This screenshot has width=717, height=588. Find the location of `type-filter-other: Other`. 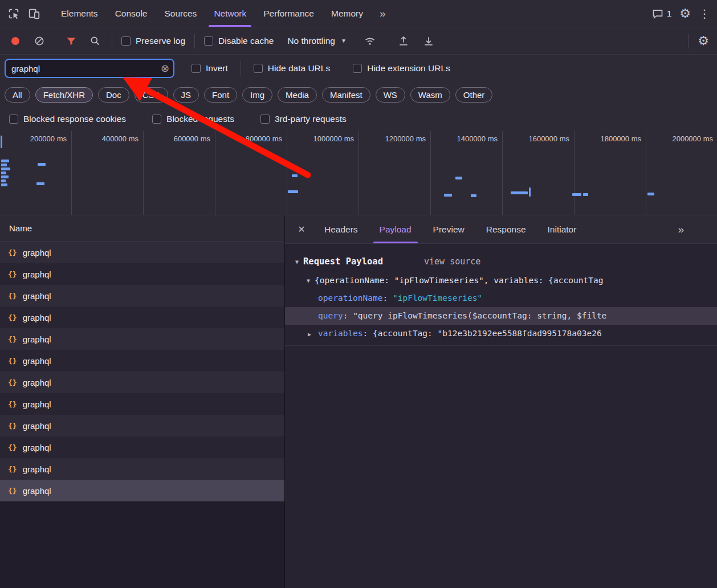

type-filter-other: Other is located at coordinates (474, 95).